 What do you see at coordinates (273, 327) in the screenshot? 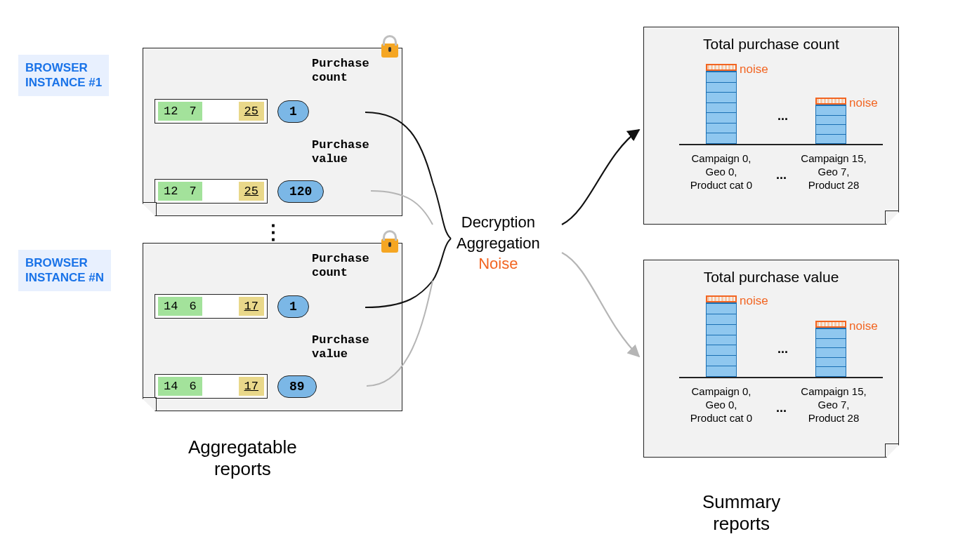
I see `aggregatable-report-n: Purchase count 14 6 17 1 Purchase value …` at bounding box center [273, 327].